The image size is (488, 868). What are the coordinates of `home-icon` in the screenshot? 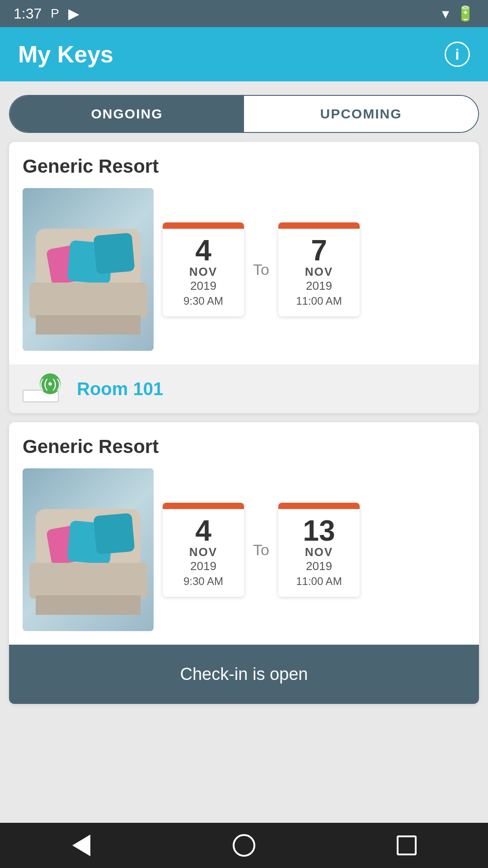 It's located at (244, 845).